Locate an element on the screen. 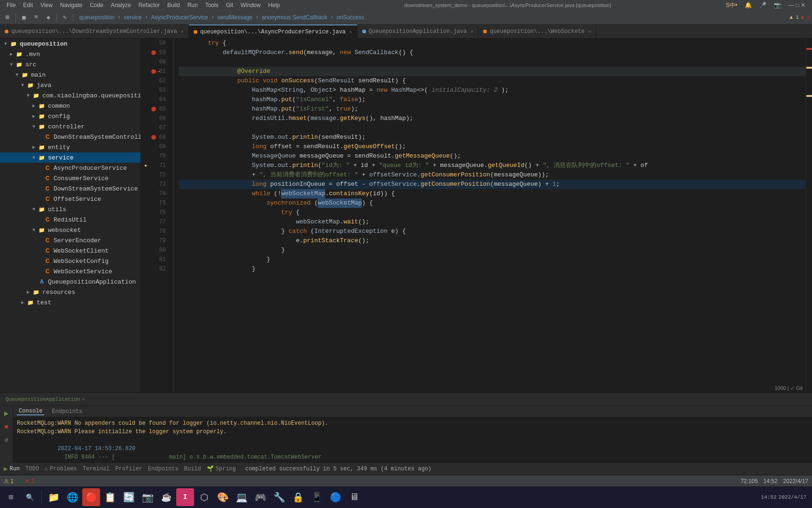  btn-run-play: ▶ is located at coordinates (7, 413).